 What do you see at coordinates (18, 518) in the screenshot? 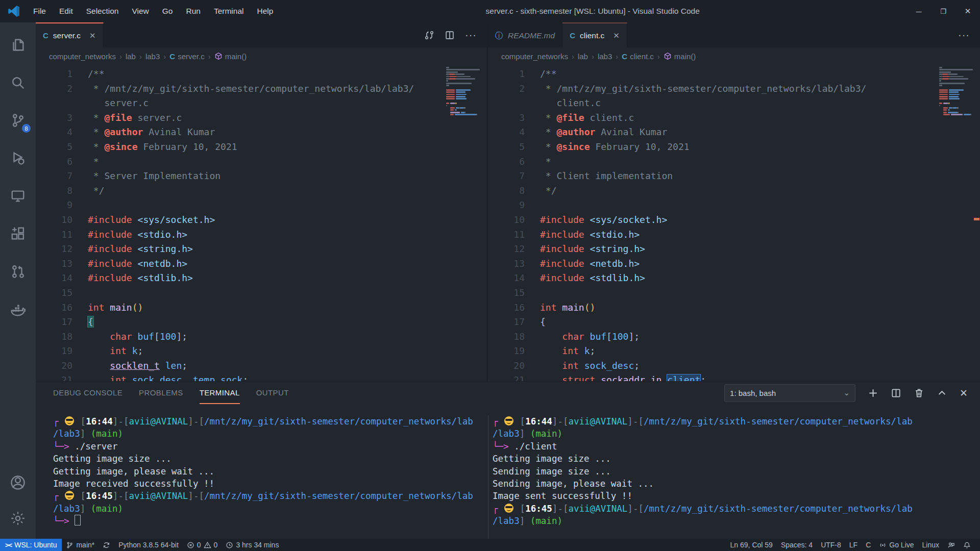
I see `activity-settings` at bounding box center [18, 518].